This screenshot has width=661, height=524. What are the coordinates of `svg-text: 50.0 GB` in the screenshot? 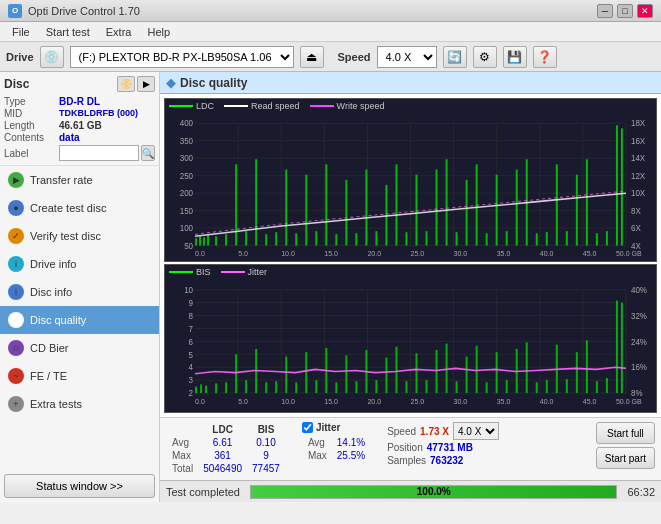 It's located at (629, 400).